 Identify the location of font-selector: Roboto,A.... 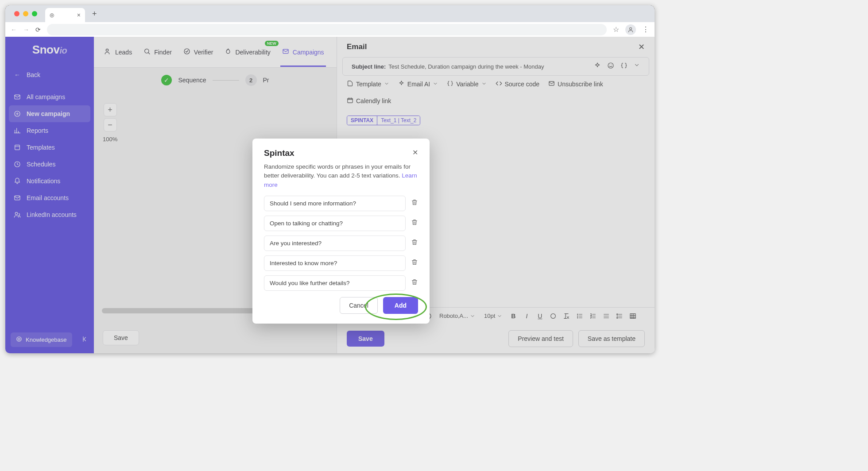
(457, 316).